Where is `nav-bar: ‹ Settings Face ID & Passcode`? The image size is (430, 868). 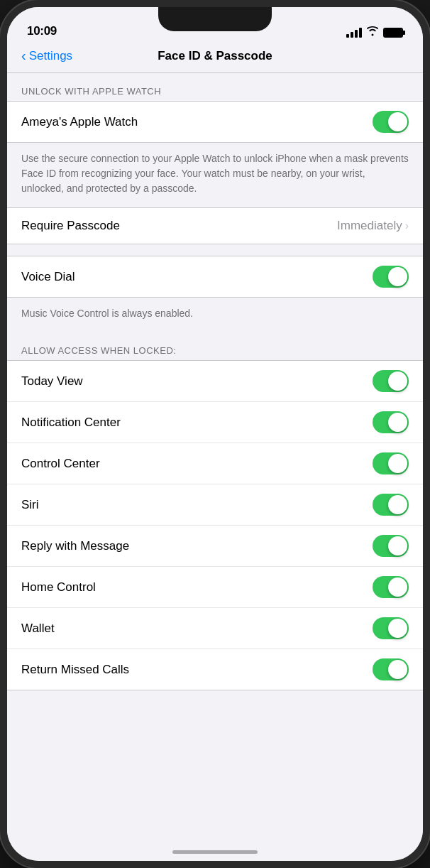
nav-bar: ‹ Settings Face ID & Passcode is located at coordinates (215, 58).